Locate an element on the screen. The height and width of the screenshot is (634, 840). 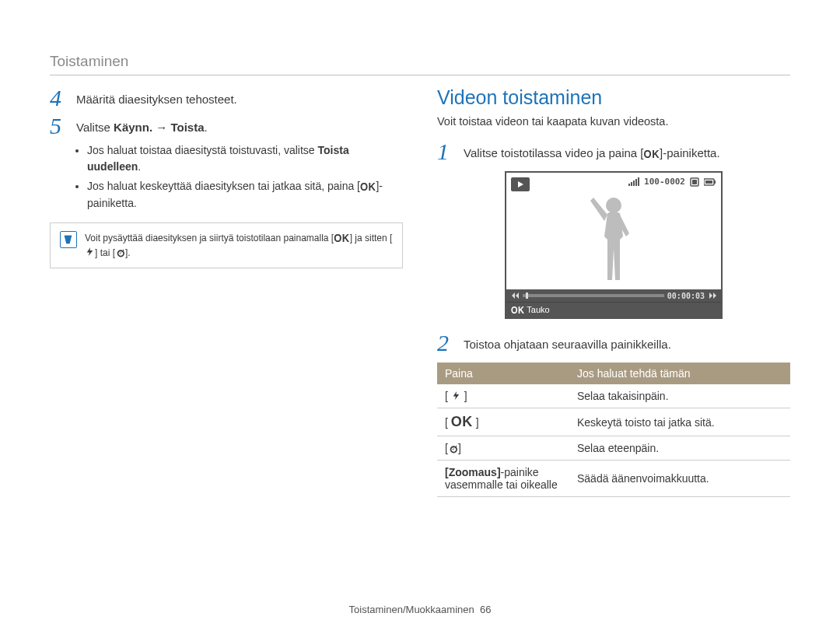
step-number: 5 is located at coordinates (58, 126).